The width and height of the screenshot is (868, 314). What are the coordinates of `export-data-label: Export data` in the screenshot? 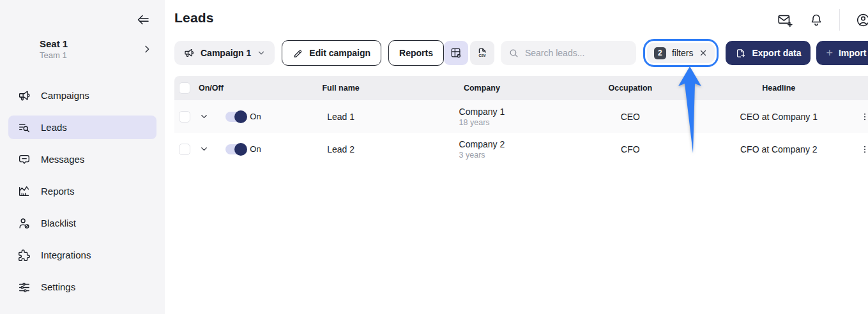 It's located at (777, 53).